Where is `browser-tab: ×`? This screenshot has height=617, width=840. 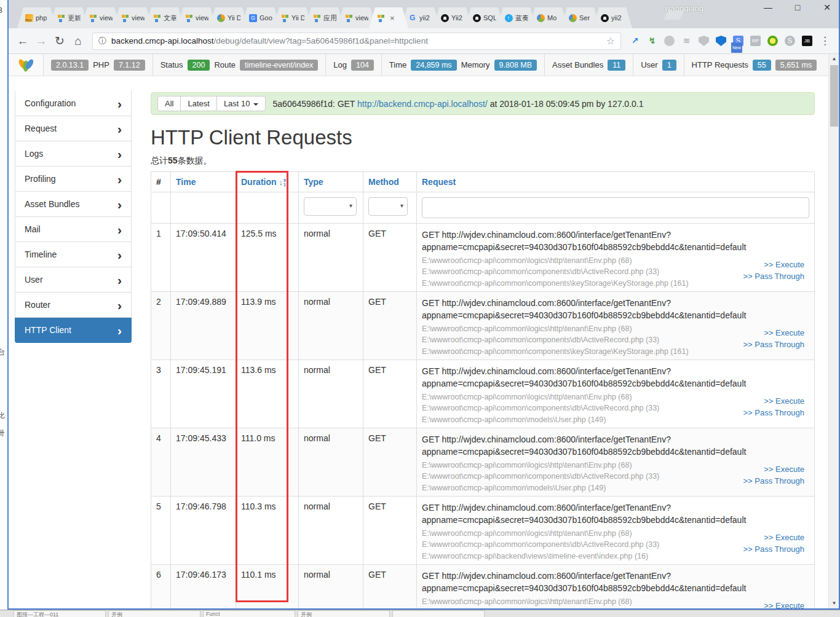 browser-tab: × is located at coordinates (389, 18).